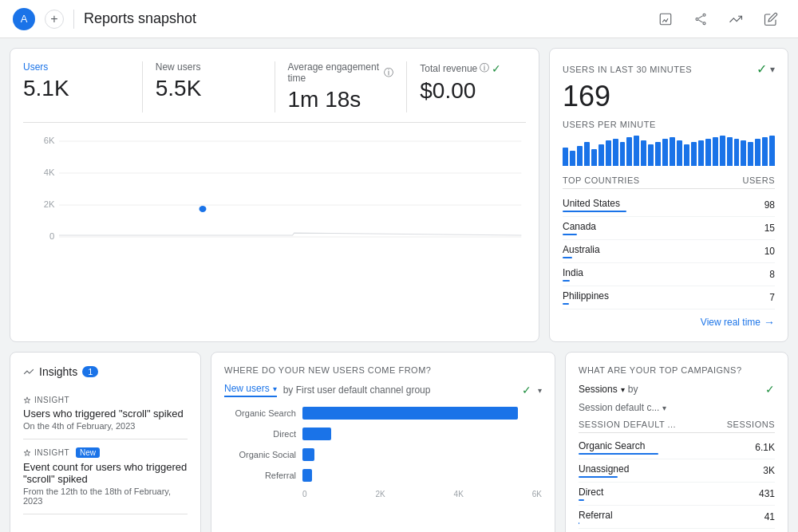 The width and height of the screenshot is (798, 532). Describe the element at coordinates (736, 19) in the screenshot. I see `trending-button` at that location.